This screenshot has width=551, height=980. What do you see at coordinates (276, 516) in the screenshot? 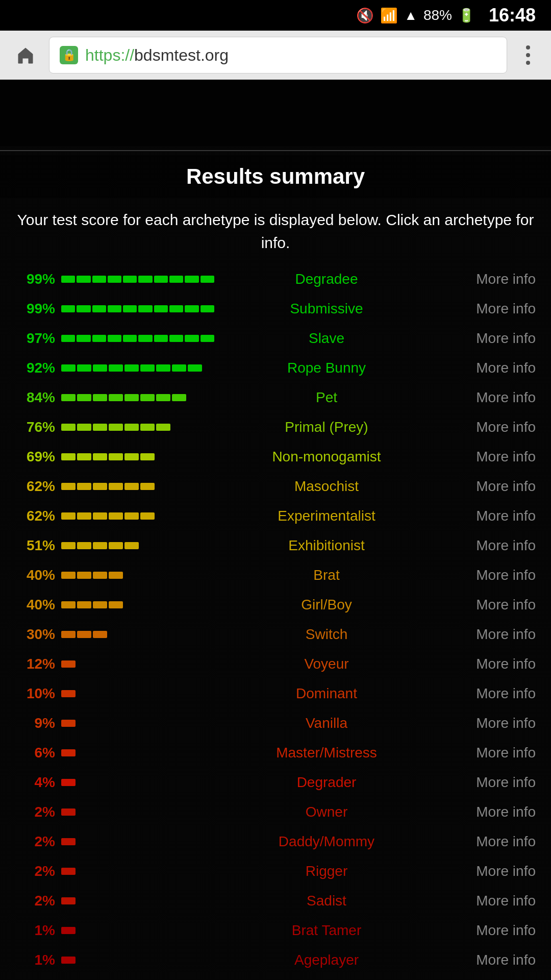
I see `result-row: 62%ExperimentalistMore info` at bounding box center [276, 516].